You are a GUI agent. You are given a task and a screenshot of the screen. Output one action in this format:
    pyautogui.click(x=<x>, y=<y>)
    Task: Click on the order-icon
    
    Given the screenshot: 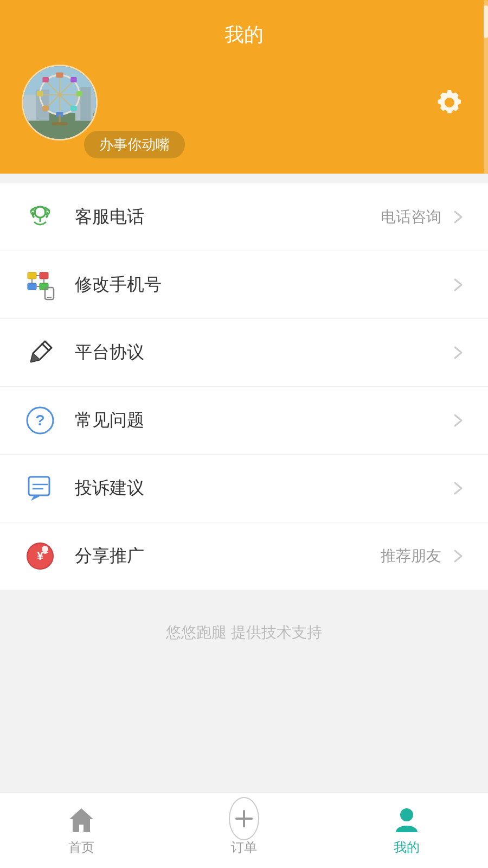 What is the action you would take?
    pyautogui.click(x=244, y=820)
    